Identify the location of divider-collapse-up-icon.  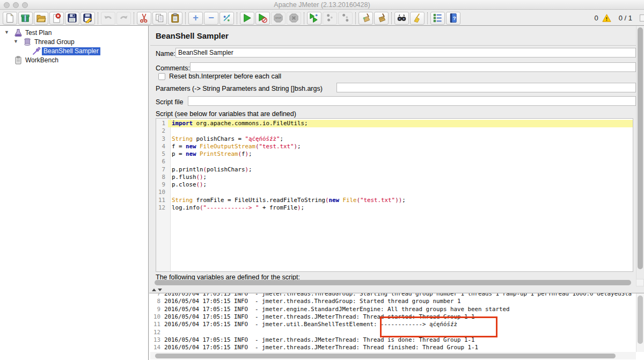
(154, 290).